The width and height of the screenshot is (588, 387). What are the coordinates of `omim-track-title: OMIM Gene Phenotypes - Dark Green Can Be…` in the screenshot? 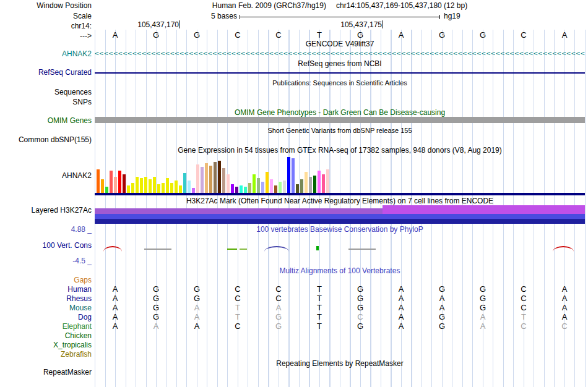 It's located at (340, 113).